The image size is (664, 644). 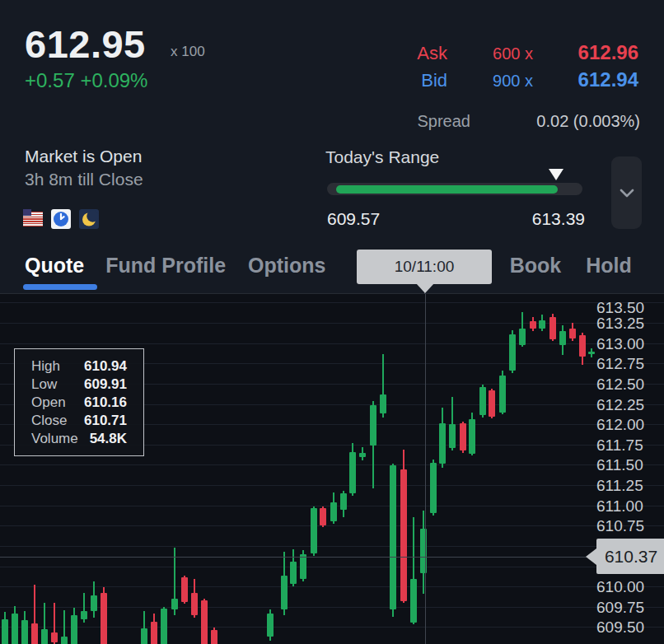 I want to click on y-axis-tick-label: 610.75, so click(x=629, y=526).